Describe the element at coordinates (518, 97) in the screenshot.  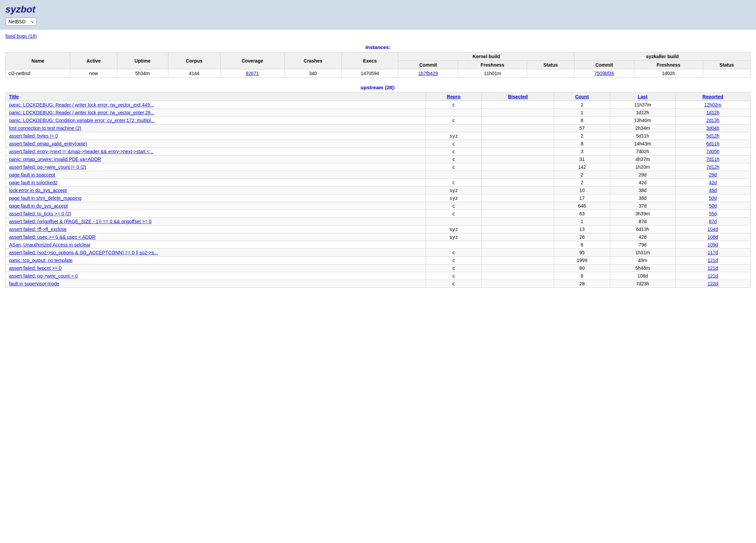
I see `upstream-col-bisected: Bisected` at that location.